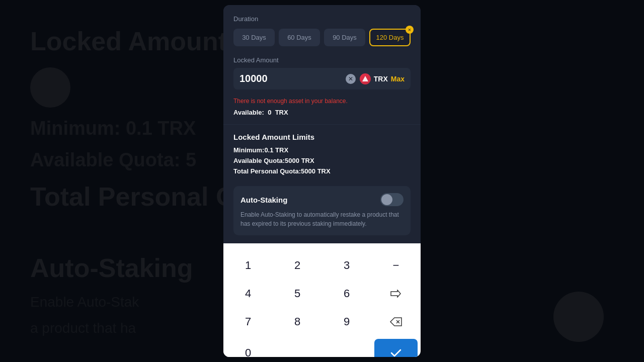 The image size is (644, 362). Describe the element at coordinates (254, 37) in the screenshot. I see `tab-30-days: 30 Days` at that location.